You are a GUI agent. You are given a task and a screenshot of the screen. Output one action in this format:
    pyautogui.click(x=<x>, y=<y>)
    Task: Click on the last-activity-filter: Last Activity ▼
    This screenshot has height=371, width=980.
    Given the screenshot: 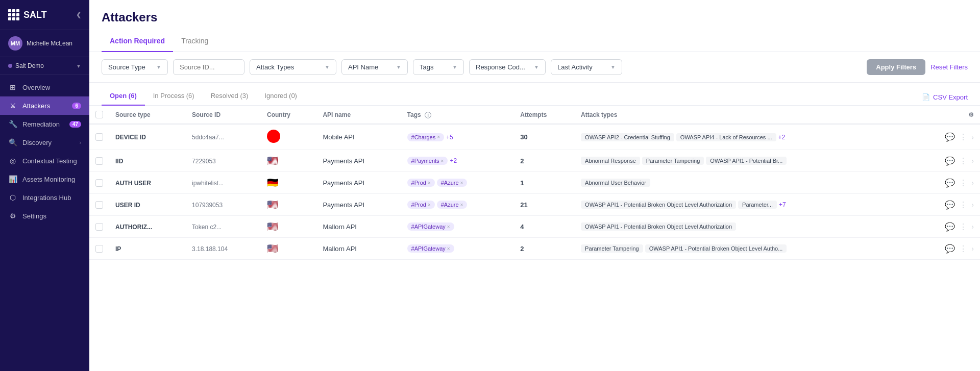 What is the action you would take?
    pyautogui.click(x=586, y=67)
    